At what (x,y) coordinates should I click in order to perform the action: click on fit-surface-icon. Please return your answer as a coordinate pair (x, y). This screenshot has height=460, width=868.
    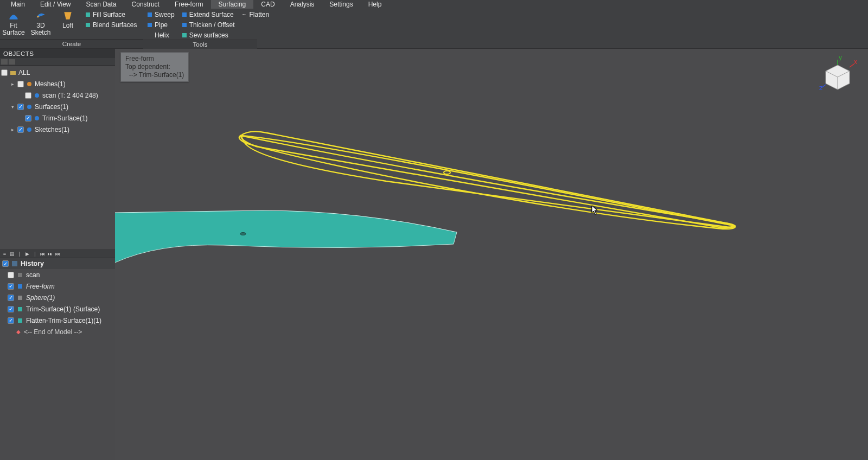
    Looking at the image, I should click on (14, 16).